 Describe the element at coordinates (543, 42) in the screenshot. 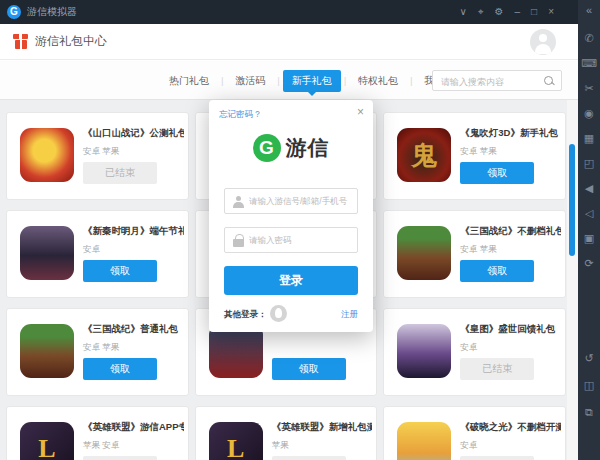

I see `avatar` at that location.